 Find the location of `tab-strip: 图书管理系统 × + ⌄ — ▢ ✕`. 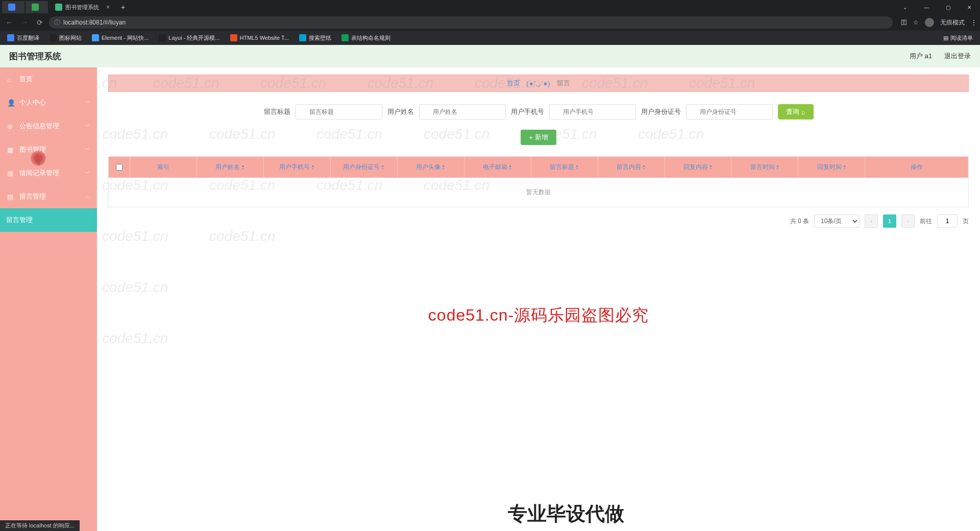

tab-strip: 图书管理系统 × + ⌄ — ▢ ✕ is located at coordinates (490, 7).